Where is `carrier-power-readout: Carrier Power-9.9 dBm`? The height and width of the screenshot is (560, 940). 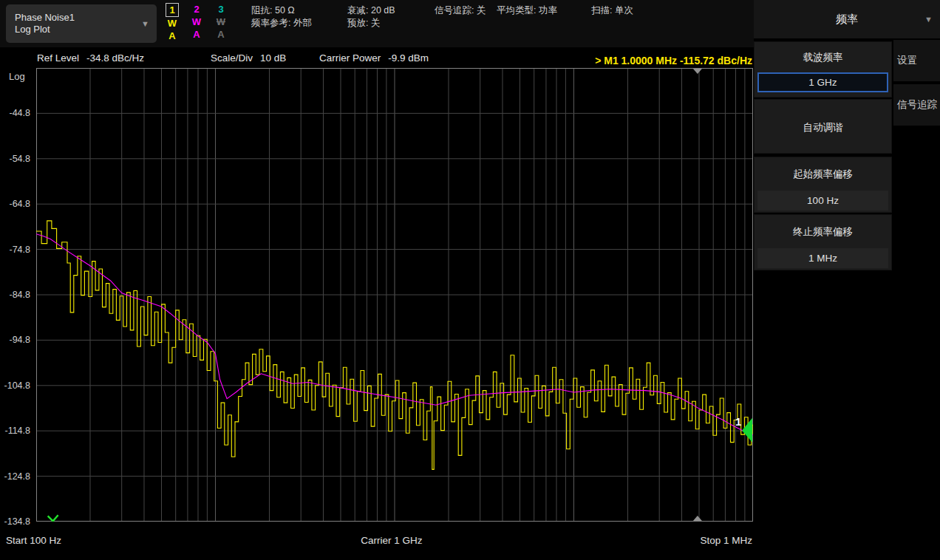
carrier-power-readout: Carrier Power-9.9 dBm is located at coordinates (374, 60).